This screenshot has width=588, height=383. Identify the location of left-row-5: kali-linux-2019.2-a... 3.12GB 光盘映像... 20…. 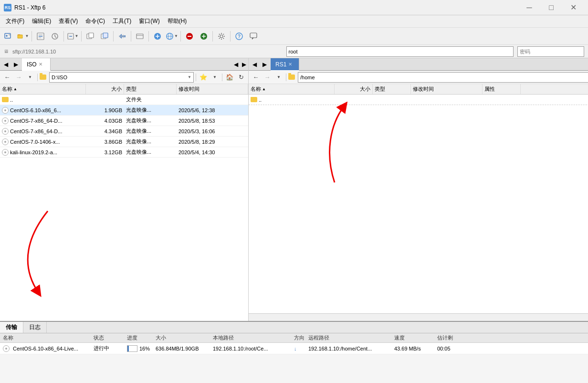
(124, 152).